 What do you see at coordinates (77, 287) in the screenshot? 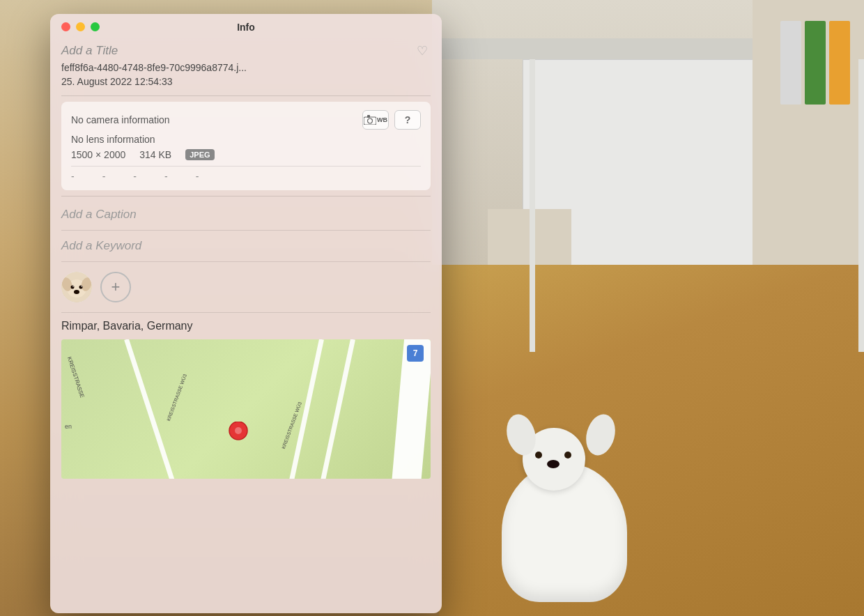
I see `dog-face-avatar` at bounding box center [77, 287].